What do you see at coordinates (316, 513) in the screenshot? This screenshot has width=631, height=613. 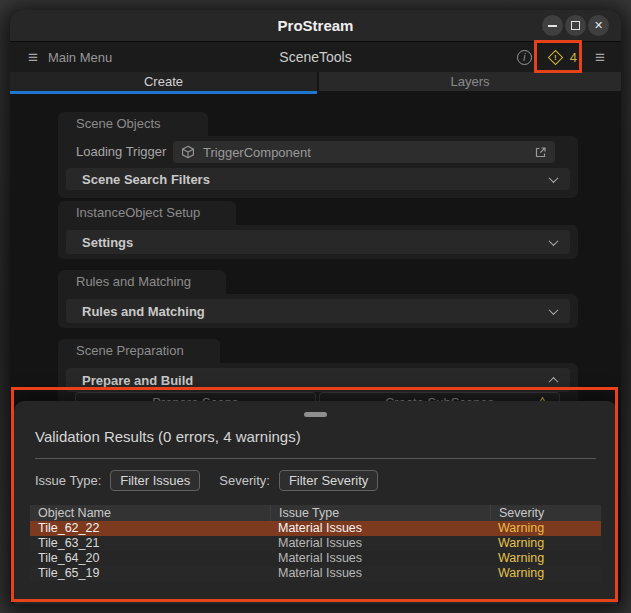 I see `table-header-row: Object Name Issue Type Severity` at bounding box center [316, 513].